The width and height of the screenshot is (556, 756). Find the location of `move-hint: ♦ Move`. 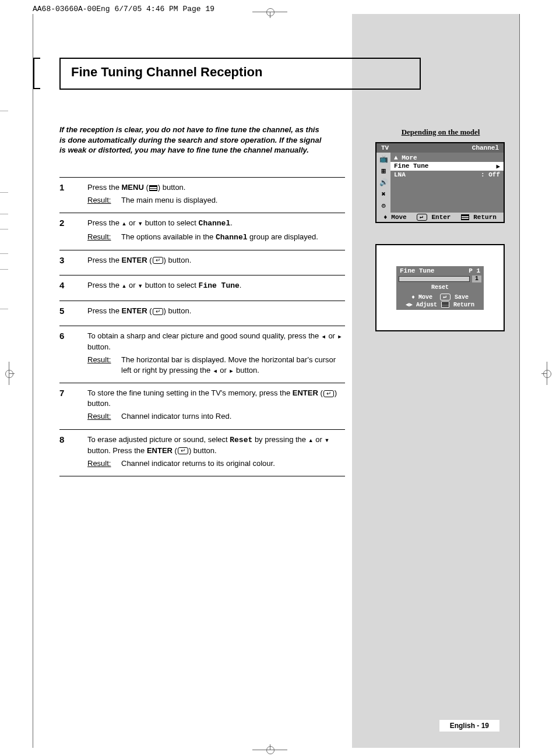

move-hint: ♦ Move is located at coordinates (395, 217).